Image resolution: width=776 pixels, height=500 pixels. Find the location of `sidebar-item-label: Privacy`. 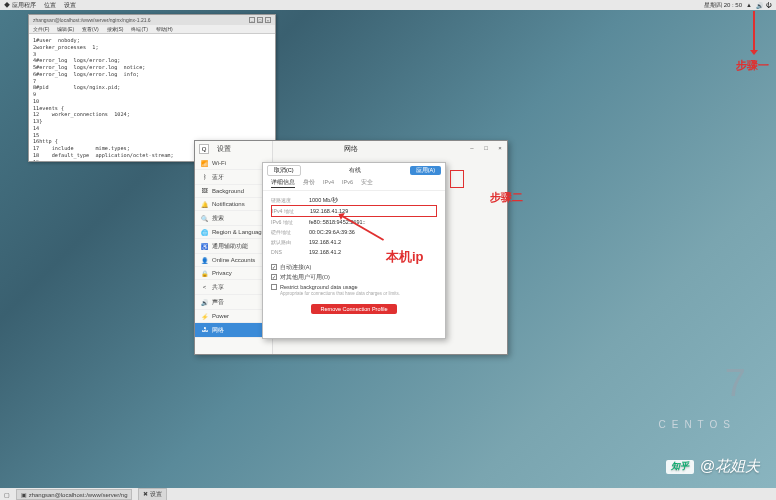

sidebar-item-label: Privacy is located at coordinates (222, 273).